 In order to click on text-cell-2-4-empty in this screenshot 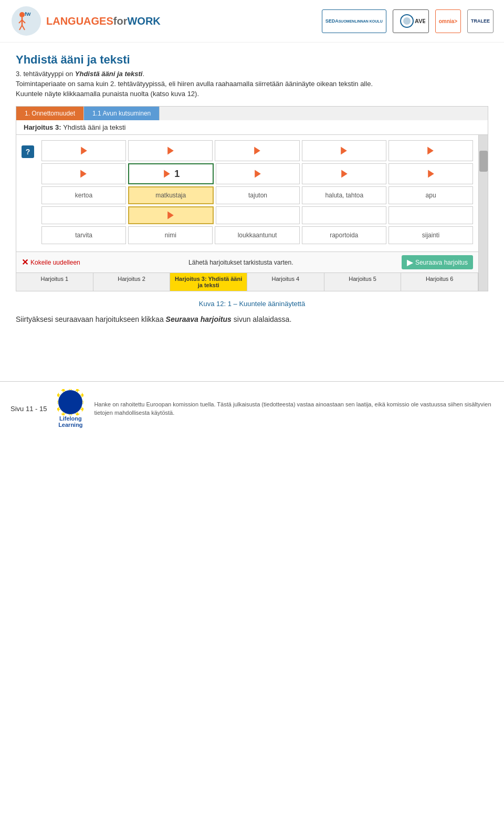, I will do `click(344, 215)`.